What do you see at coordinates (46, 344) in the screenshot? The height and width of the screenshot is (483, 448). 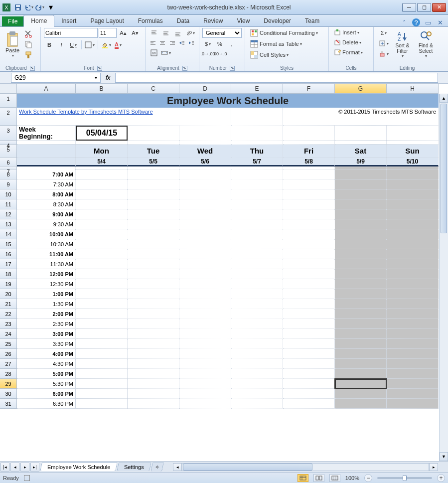 I see `time-label-25: 3:30 PM` at bounding box center [46, 344].